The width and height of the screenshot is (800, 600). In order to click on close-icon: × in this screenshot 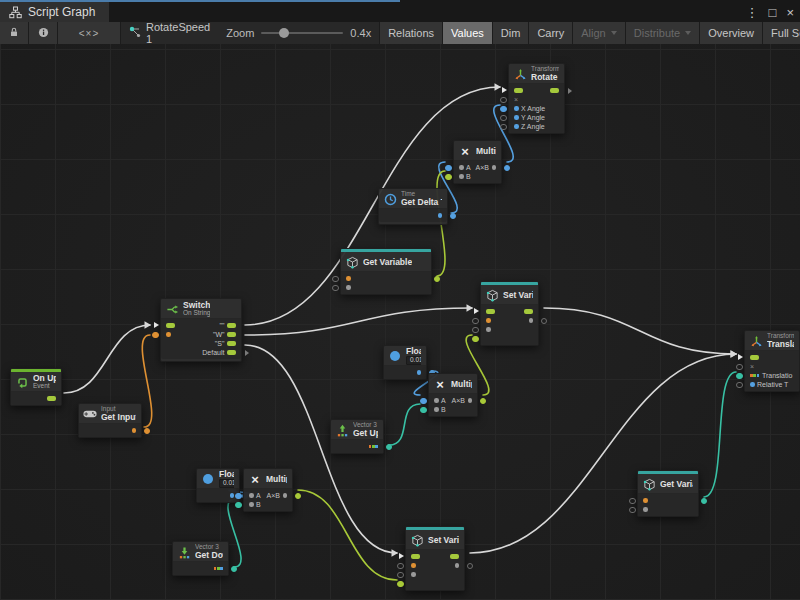, I will do `click(790, 12)`.